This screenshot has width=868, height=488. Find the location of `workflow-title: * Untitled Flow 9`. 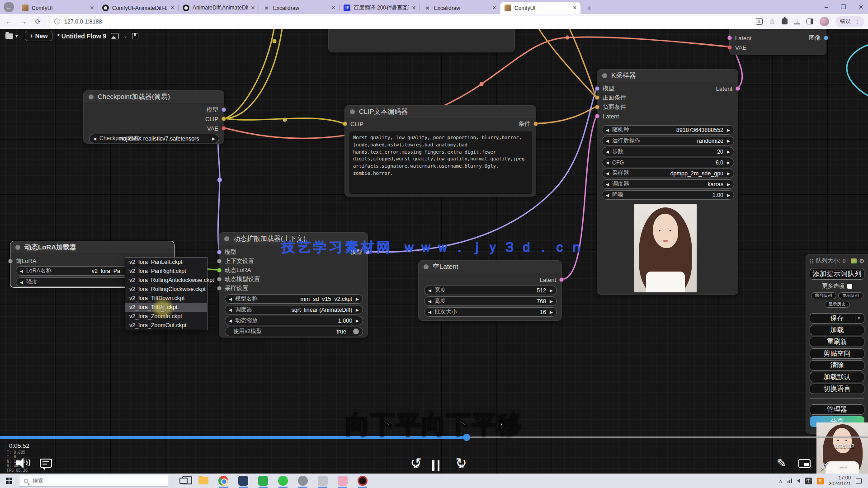

workflow-title: * Untitled Flow 9 is located at coordinates (81, 36).